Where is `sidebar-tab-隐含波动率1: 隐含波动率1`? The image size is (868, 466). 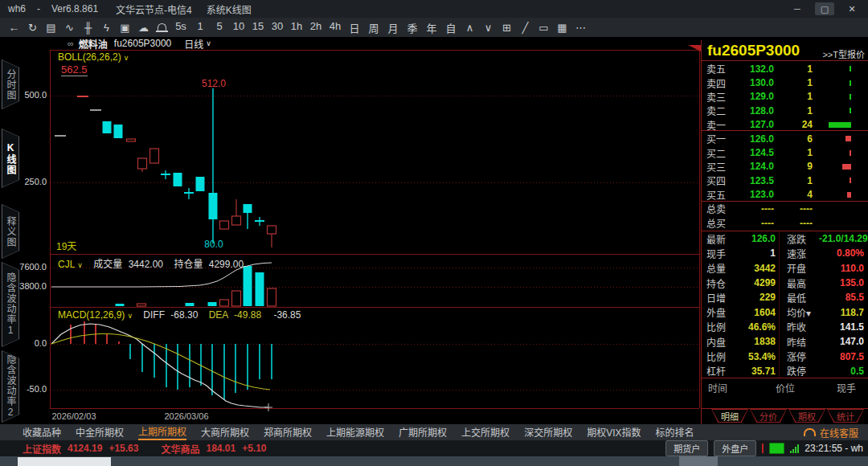 sidebar-tab-隐含波动率1: 隐含波动率1 is located at coordinates (10, 305).